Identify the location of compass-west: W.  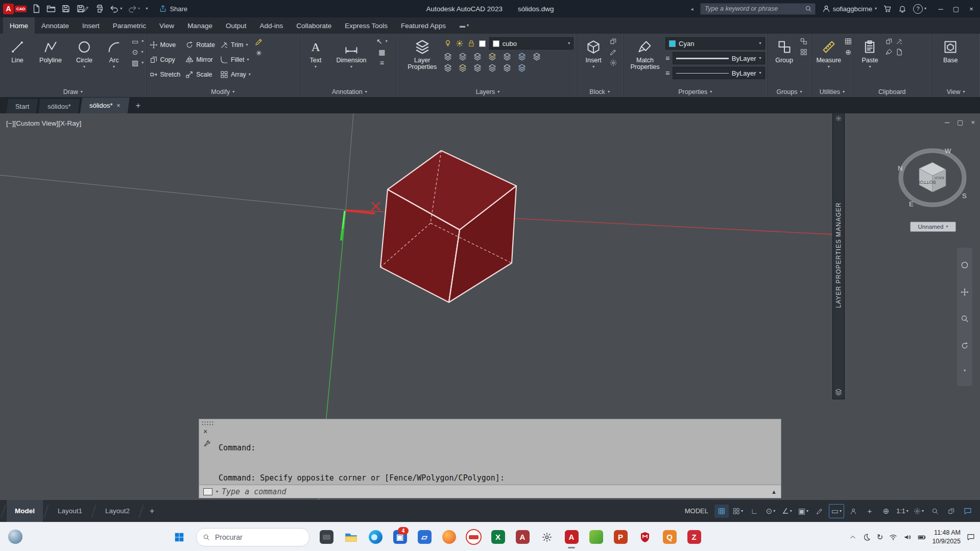
(948, 151).